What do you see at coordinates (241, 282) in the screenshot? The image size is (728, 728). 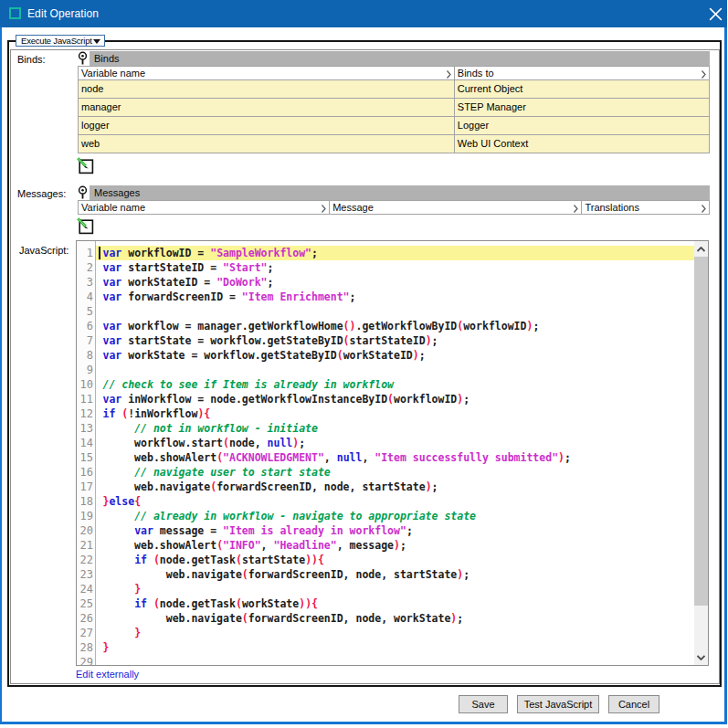 I see `code-token: "DoWork"` at bounding box center [241, 282].